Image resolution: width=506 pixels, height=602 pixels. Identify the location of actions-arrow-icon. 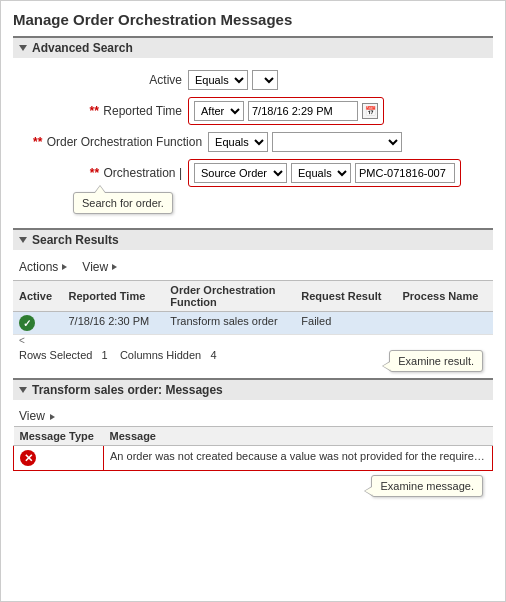
(64, 267).